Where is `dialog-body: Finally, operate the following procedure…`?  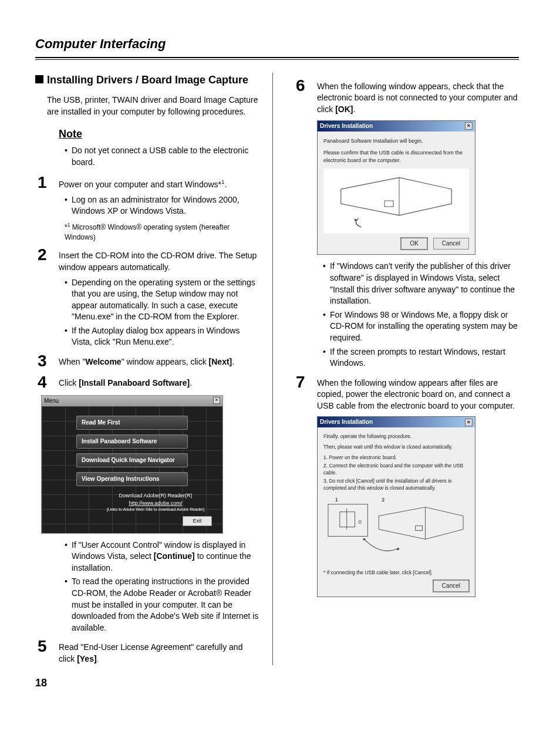
dialog-body: Finally, operate the following procedure… is located at coordinates (396, 512).